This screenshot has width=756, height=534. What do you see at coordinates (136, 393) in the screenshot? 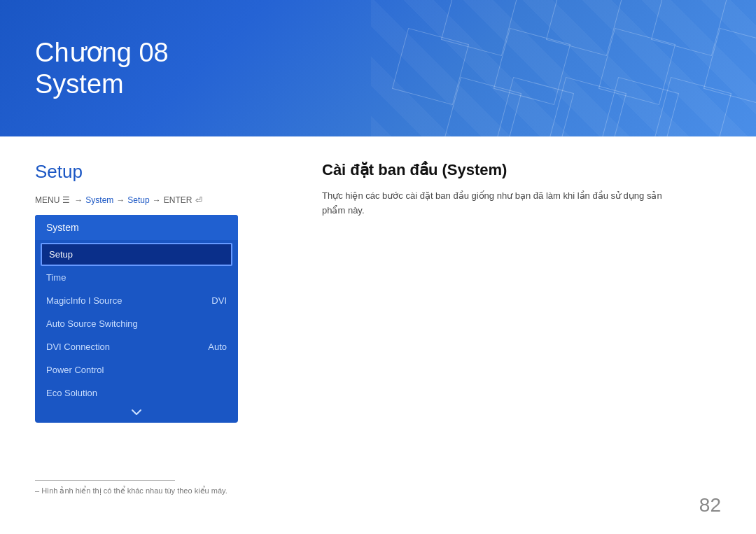
I see `menu-item-eco: Eco Solution` at bounding box center [136, 393].